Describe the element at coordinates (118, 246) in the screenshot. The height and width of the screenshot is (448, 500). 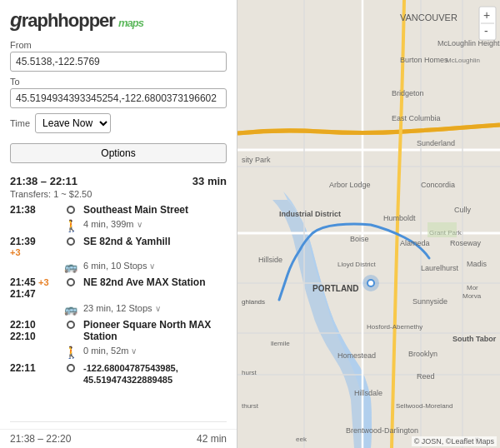
I see `step-2: 21:39 +3 SE 82nd & Yamhill` at that location.